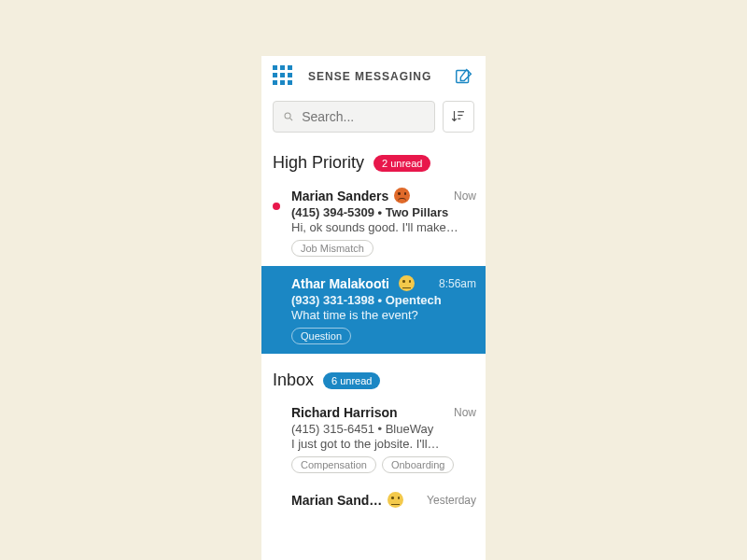 This screenshot has width=747, height=560. Describe the element at coordinates (284, 77) in the screenshot. I see `apps-grid-icon` at that location.